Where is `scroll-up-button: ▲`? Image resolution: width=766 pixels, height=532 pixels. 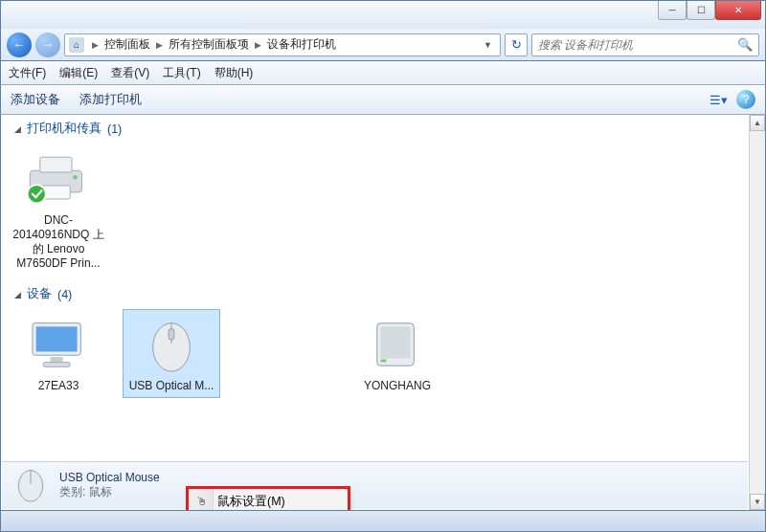
scroll-up-button: ▲ is located at coordinates (757, 122).